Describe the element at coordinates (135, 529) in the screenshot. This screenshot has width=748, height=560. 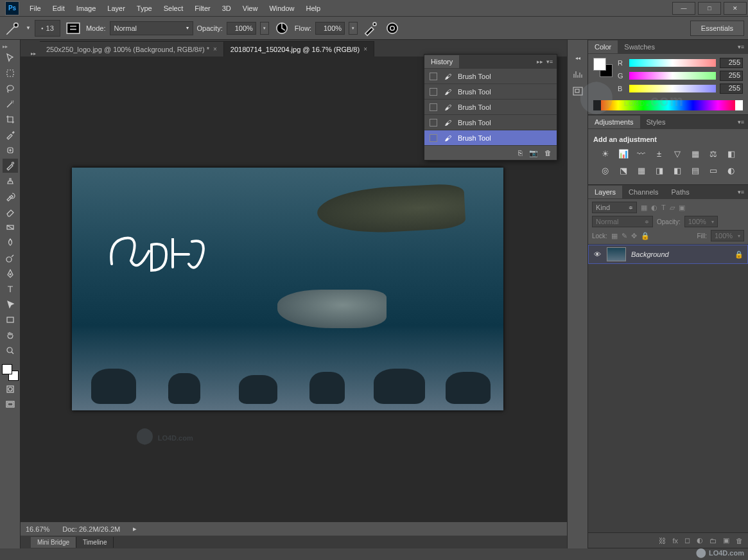
I see `status-flyout-icon: ▸` at that location.